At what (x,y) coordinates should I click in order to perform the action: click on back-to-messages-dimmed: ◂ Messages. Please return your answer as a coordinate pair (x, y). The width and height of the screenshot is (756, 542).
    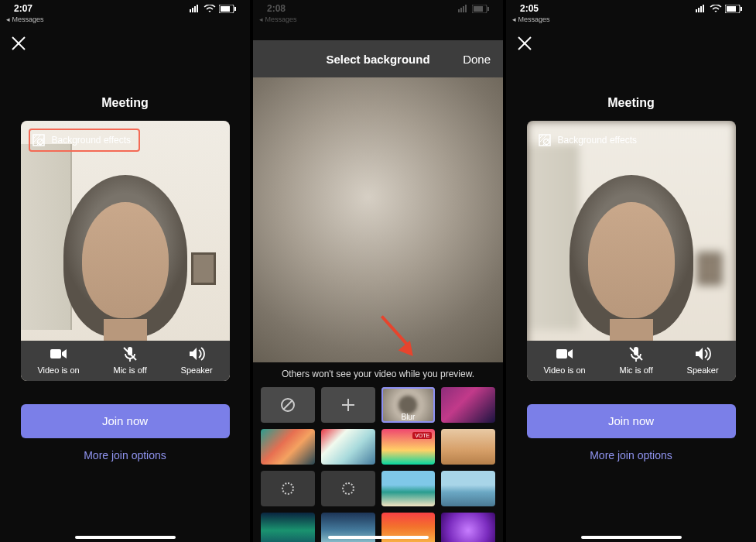
    Looking at the image, I should click on (378, 19).